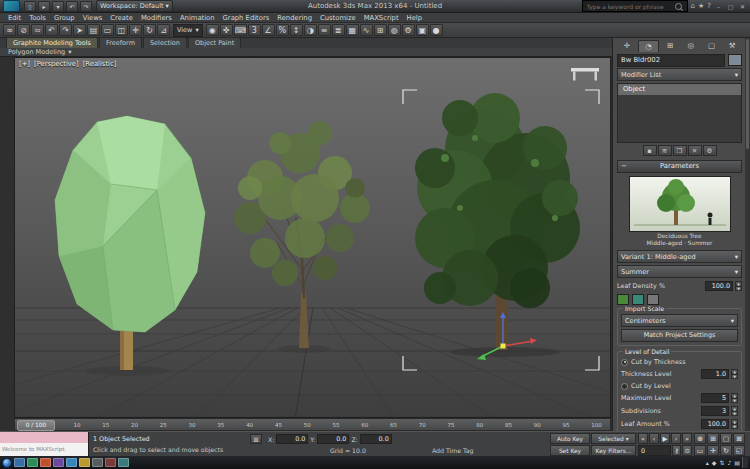 This screenshot has width=750, height=469. What do you see at coordinates (677, 450) in the screenshot?
I see `key-mode-toggle-icon: ⚷` at bounding box center [677, 450].